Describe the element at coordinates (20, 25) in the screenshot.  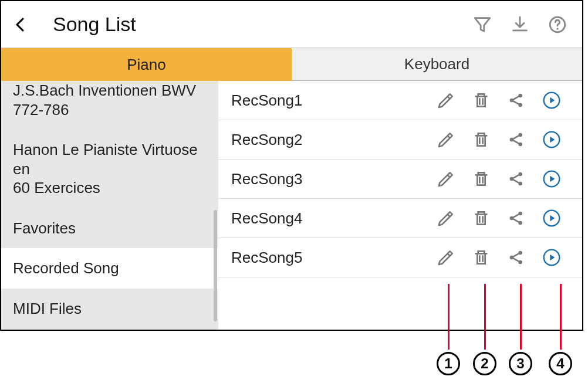
I see `back-button` at that location.